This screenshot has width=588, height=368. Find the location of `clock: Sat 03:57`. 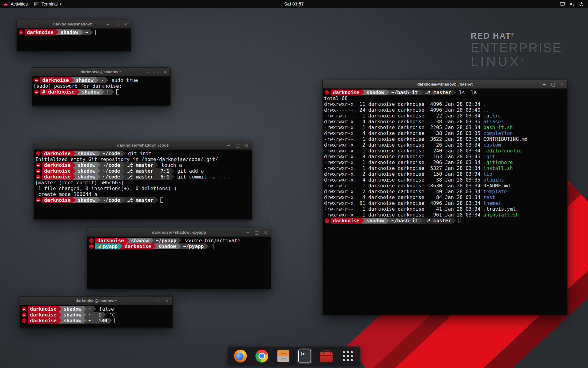

clock: Sat 03:57 is located at coordinates (294, 4).